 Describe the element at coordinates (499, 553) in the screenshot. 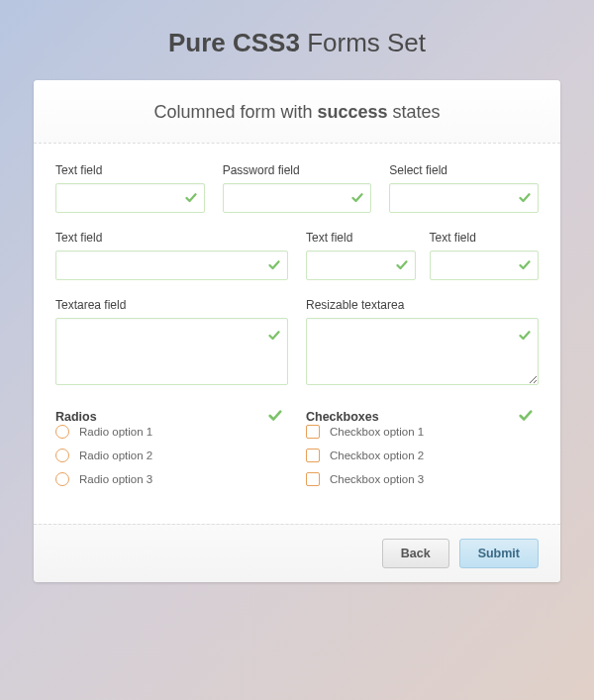

I see `submit-button: Submit` at that location.